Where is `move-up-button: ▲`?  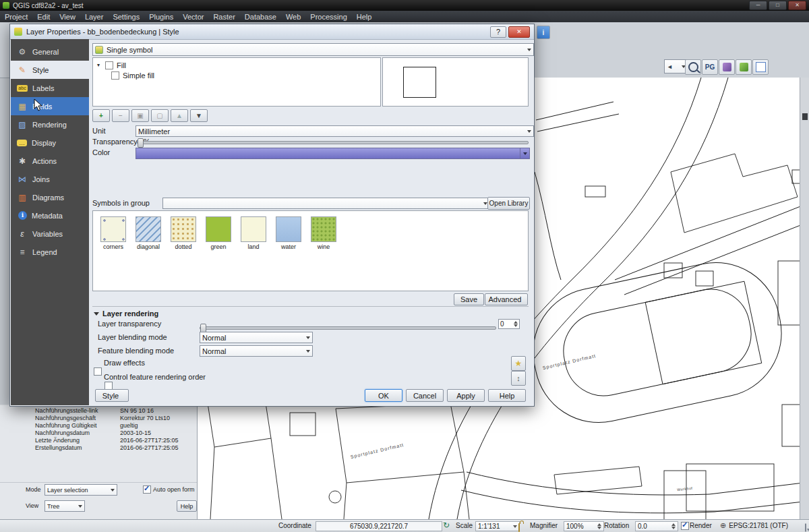 move-up-button: ▲ is located at coordinates (179, 116).